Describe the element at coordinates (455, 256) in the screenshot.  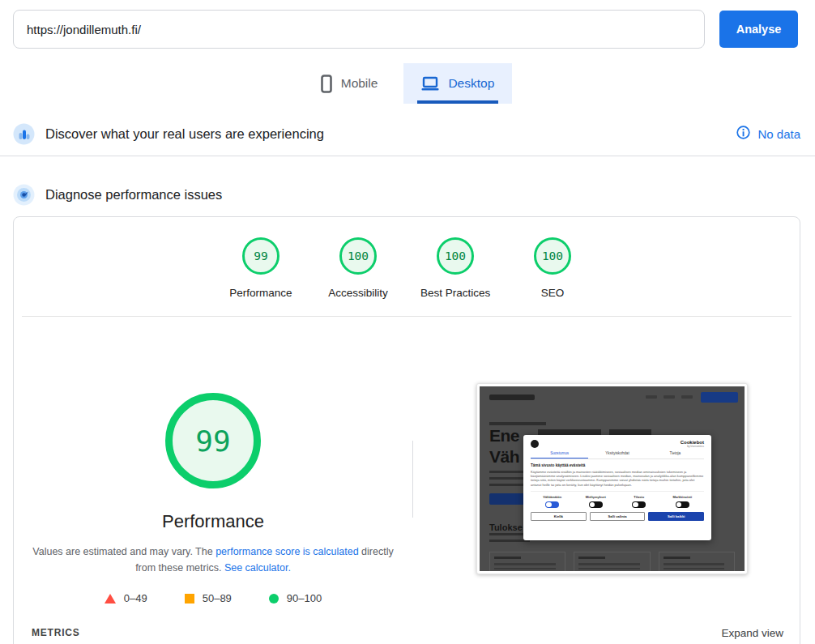
I see `score-best-practices-value: 100` at that location.